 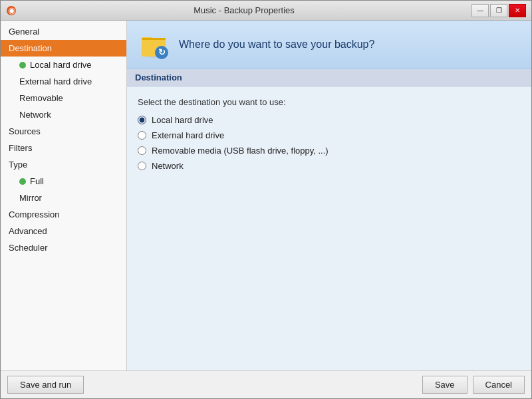 I want to click on radio-option-opt-removable: Removable media (USB flash drive, floppy…, so click(x=329, y=150).